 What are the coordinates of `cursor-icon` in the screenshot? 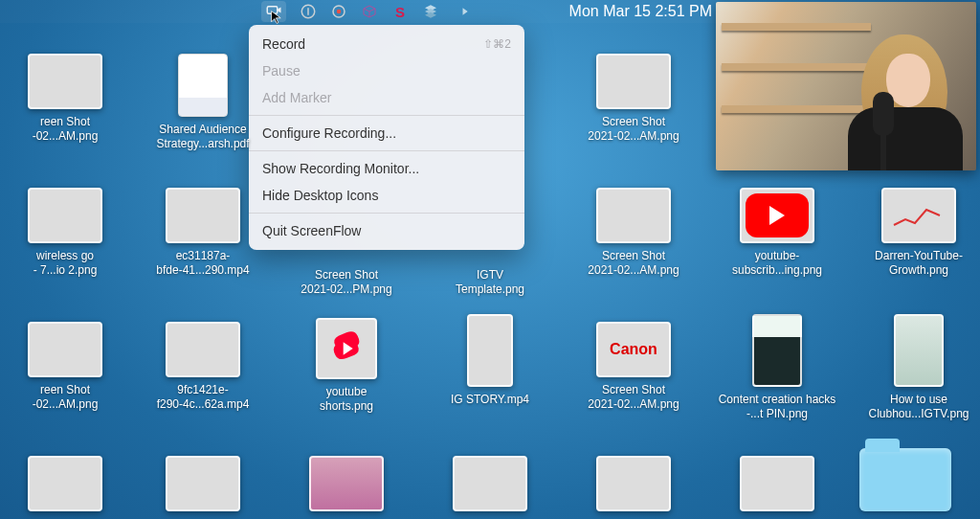 It's located at (278, 17).